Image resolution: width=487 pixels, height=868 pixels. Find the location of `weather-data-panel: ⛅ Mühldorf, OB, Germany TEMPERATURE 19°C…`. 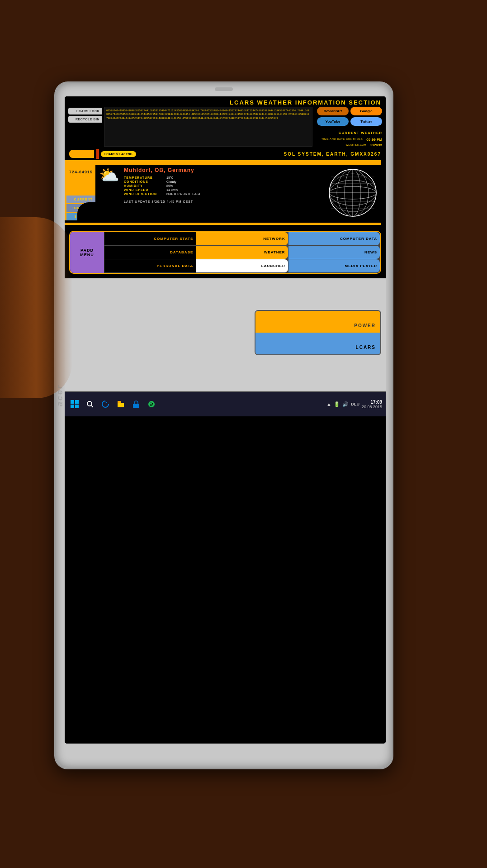

weather-data-panel: ⛅ Mühldorf, OB, Germany TEMPERATURE 19°C… is located at coordinates (209, 193).